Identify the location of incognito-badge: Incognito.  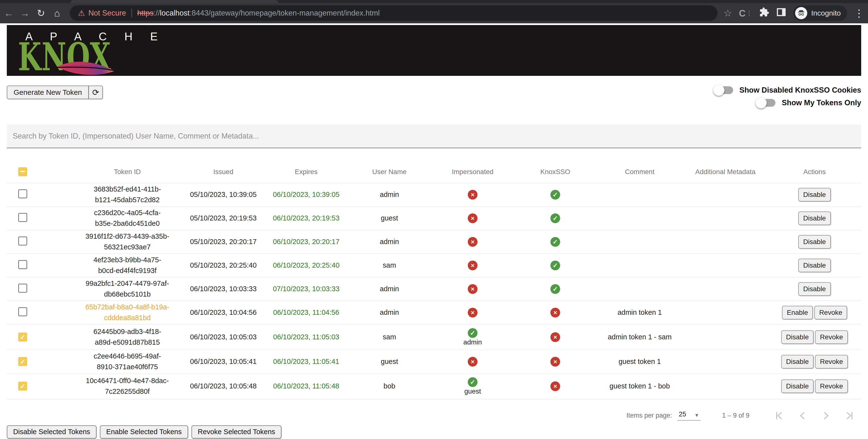
(820, 13).